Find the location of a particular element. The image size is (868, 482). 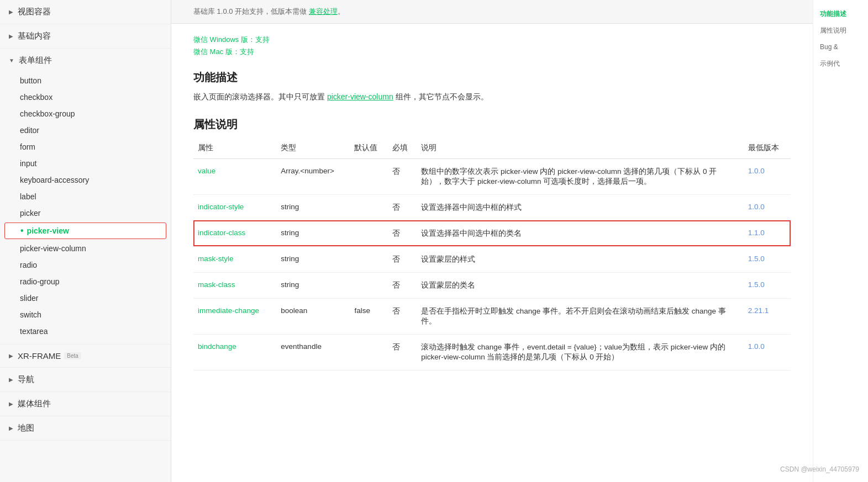

sidebar-group-header-basic-content: ▶ 基础内容 is located at coordinates (85, 36).